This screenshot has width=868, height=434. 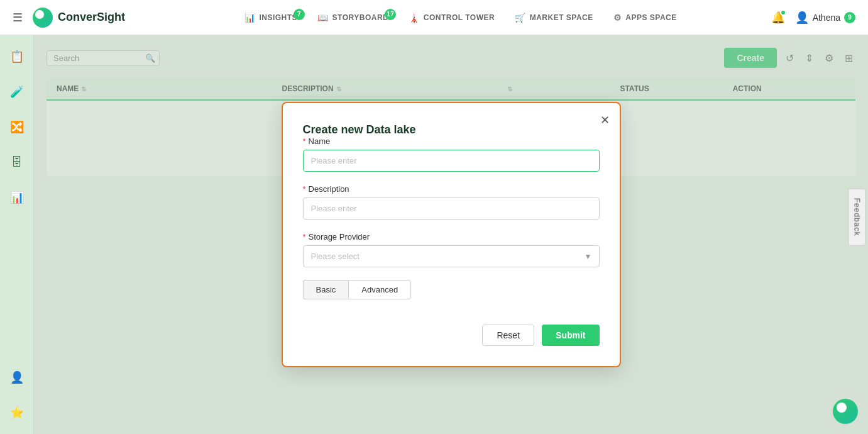 I want to click on notification-button: 🔔, so click(x=778, y=18).